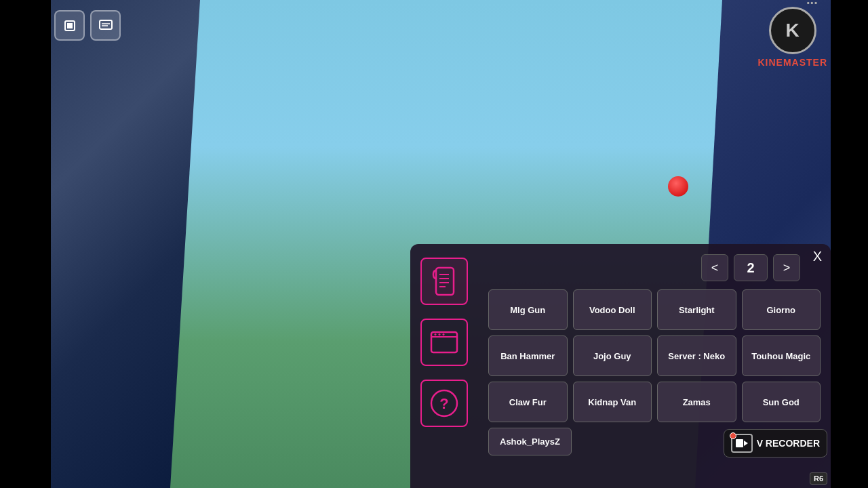 The height and width of the screenshot is (488, 868). Describe the element at coordinates (444, 403) in the screenshot. I see `sidebar-help-button: ?` at that location.